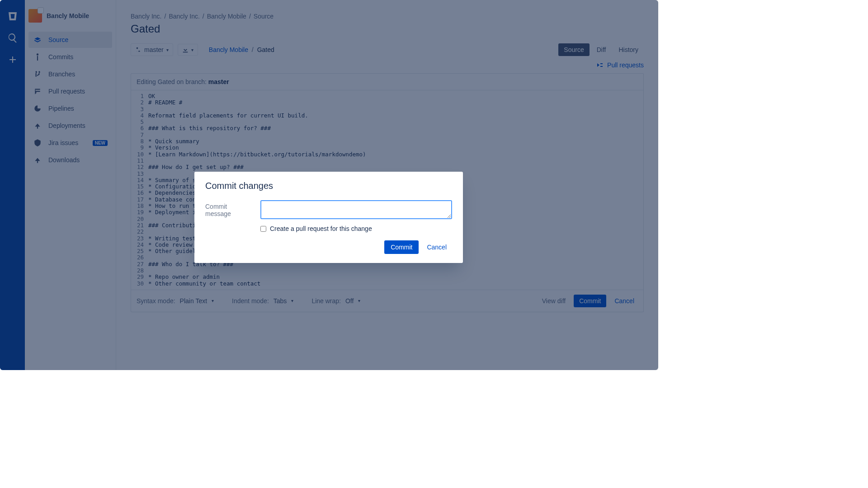  Describe the element at coordinates (230, 209) in the screenshot. I see `commit-message-label: Commit message` at that location.